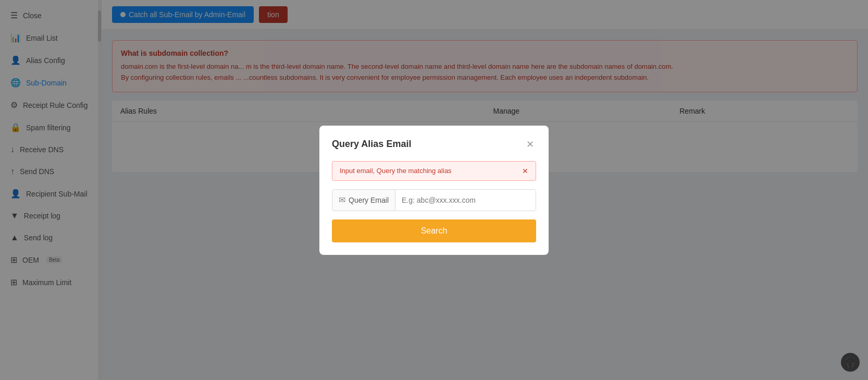  I want to click on modal-header: Query Alias Email ✕, so click(434, 144).